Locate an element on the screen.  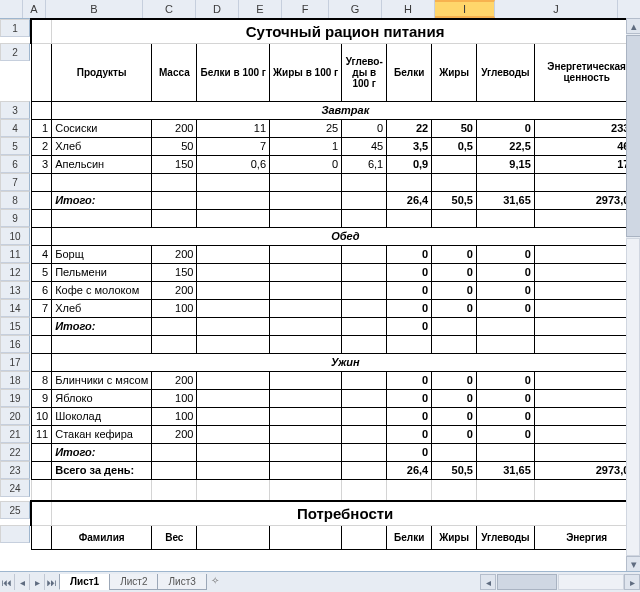
col-J: J is located at coordinates (556, 9).